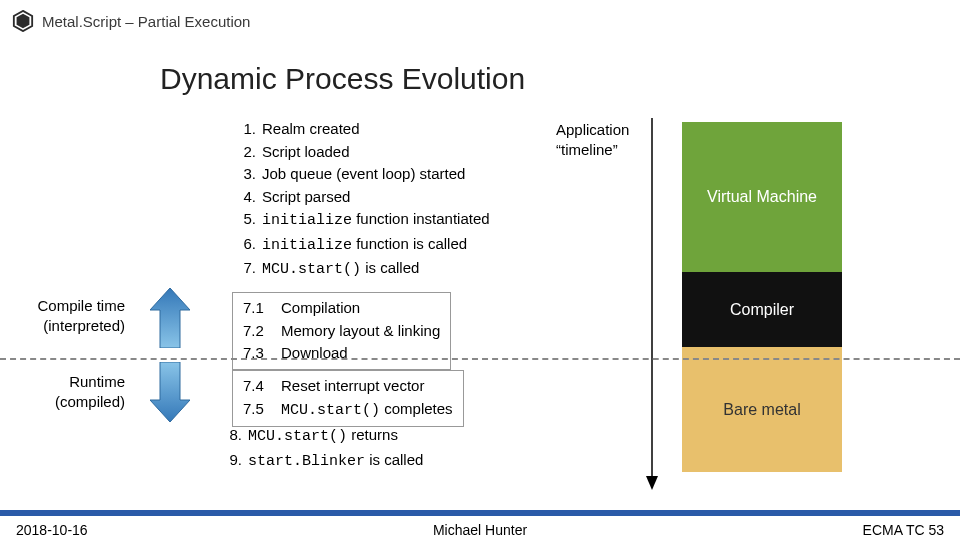 The image size is (960, 540). I want to click on step-text: Job queue (event loop) started, so click(364, 174).